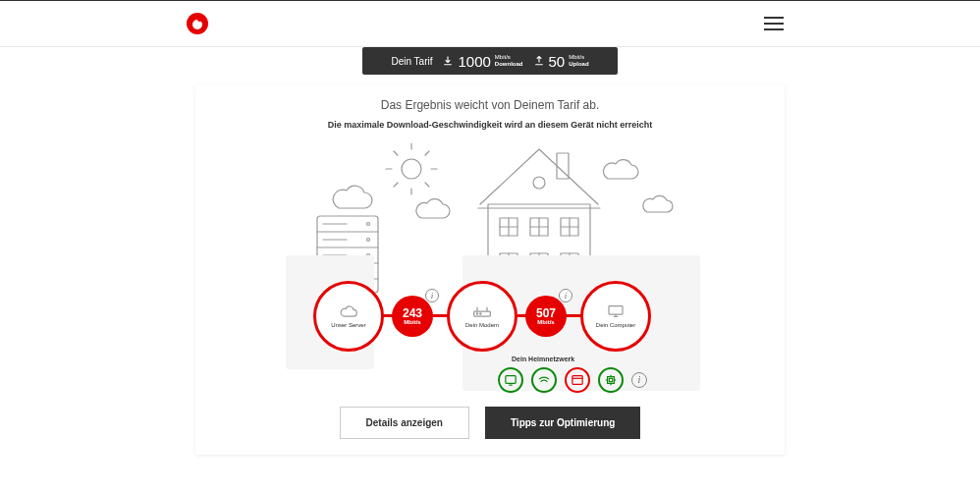 The height and width of the screenshot is (493, 980). Describe the element at coordinates (490, 125) in the screenshot. I see `result-subtitle: Die maximale Download-Geschwindigkeit wi…` at that location.